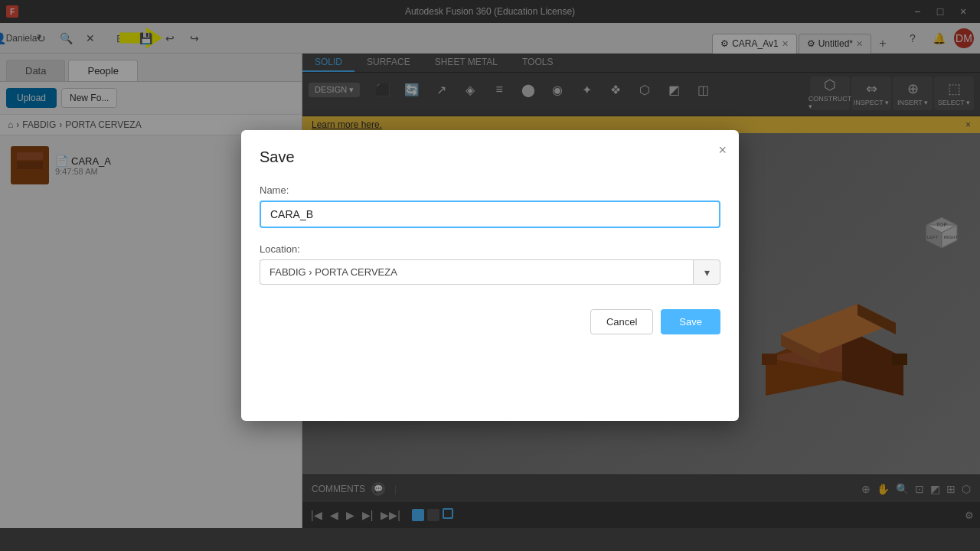 Image resolution: width=980 pixels, height=551 pixels. Describe the element at coordinates (691, 321) in the screenshot. I see `save-button: Save` at that location.